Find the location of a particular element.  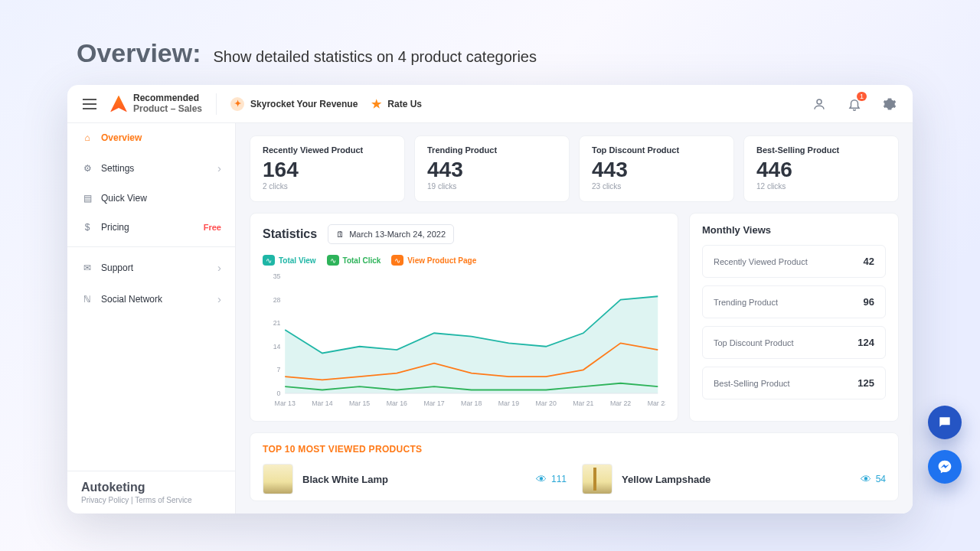

product-item: Yellow Lampshade 👁54 is located at coordinates (733, 479).